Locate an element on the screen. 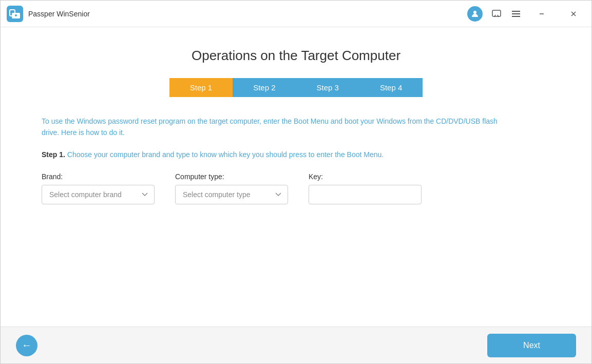 The width and height of the screenshot is (592, 364). menu-icon is located at coordinates (516, 14).